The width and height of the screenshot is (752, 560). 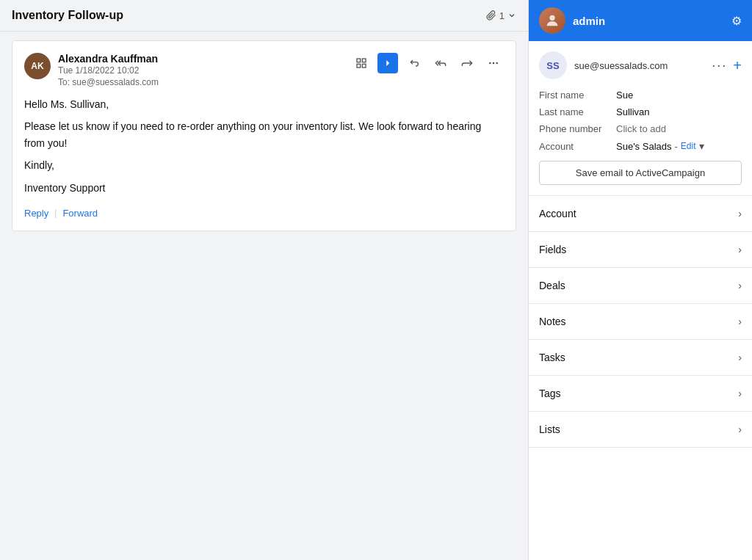 I want to click on contact-avatar: SS, so click(x=553, y=65).